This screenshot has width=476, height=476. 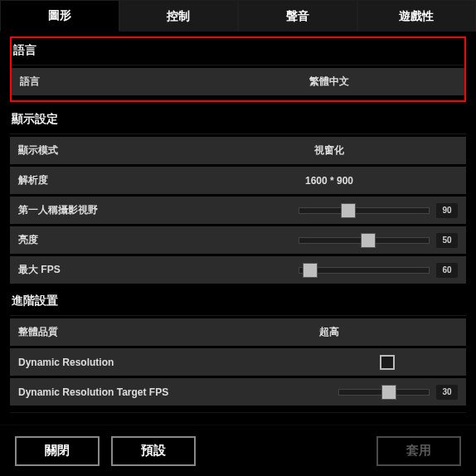 I want to click on section-header-display: 顯示設定, so click(x=238, y=118).